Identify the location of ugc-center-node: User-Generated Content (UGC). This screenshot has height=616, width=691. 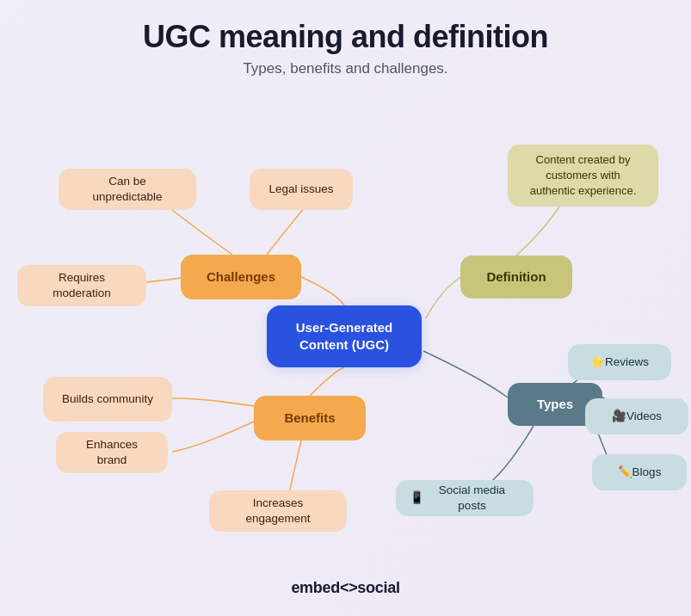
(344, 336).